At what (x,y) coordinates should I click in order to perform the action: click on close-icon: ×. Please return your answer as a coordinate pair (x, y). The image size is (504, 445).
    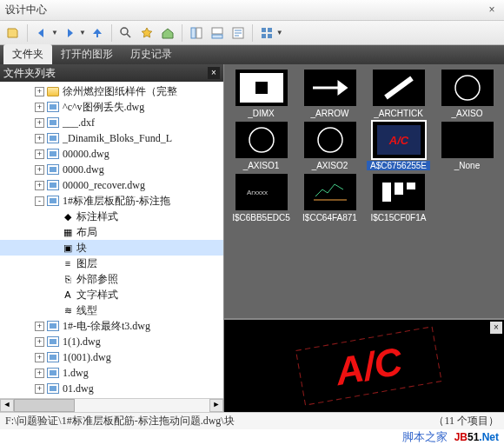
    Looking at the image, I should click on (492, 10).